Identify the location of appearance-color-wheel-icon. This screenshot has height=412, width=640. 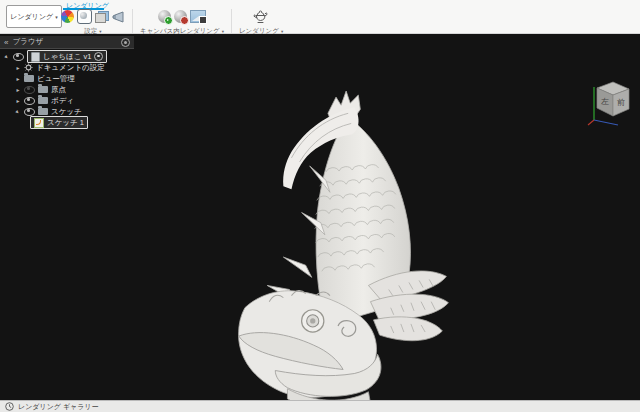
(68, 16).